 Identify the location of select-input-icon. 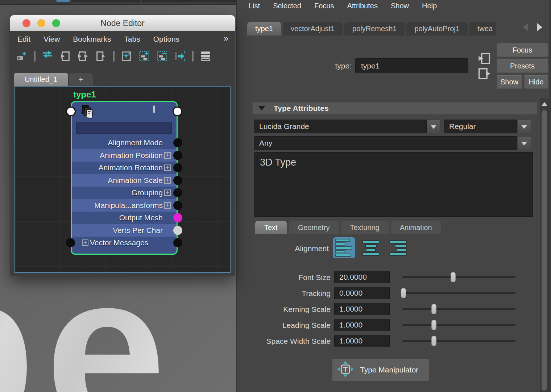
(484, 59).